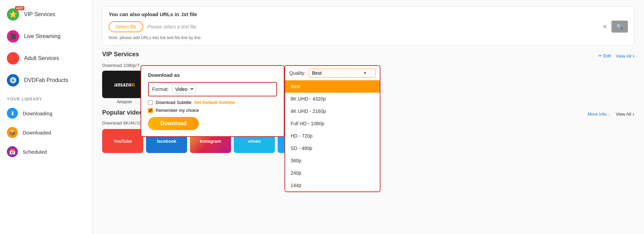  I want to click on lib-item-label: Downloaded, so click(37, 132).